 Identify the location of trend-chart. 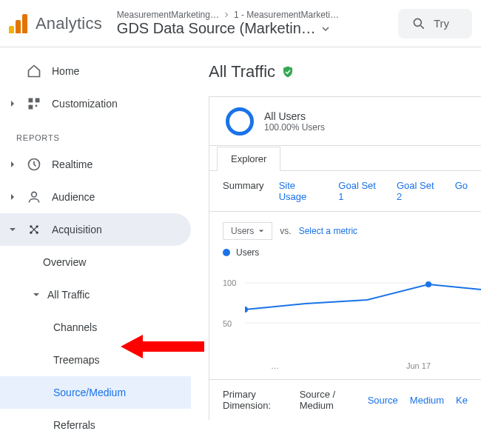
(363, 312).